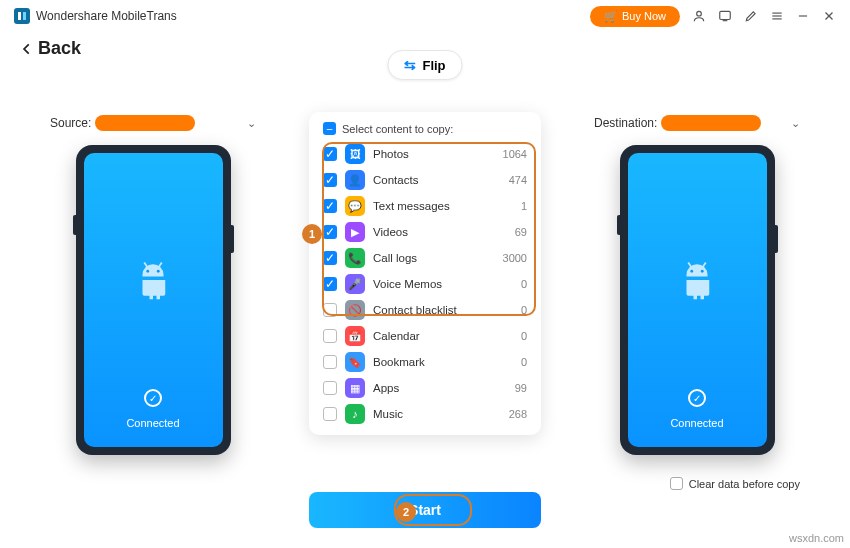  I want to click on content-item-label: Bookmark, so click(443, 362).